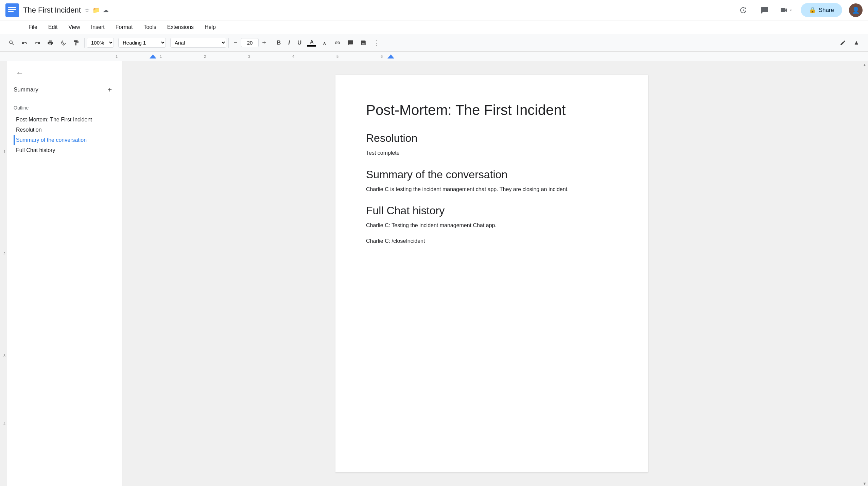 The width and height of the screenshot is (868, 486). Describe the element at coordinates (434, 10) in the screenshot. I see `title-bar: The First Incident ☆ 📁 ☁ 🔒 Share 👤` at that location.